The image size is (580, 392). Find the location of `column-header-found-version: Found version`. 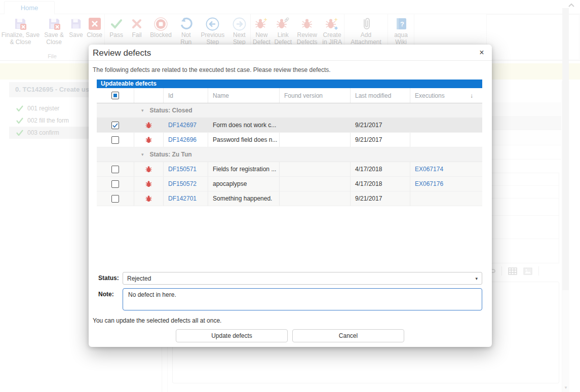

column-header-found-version: Found version is located at coordinates (315, 95).